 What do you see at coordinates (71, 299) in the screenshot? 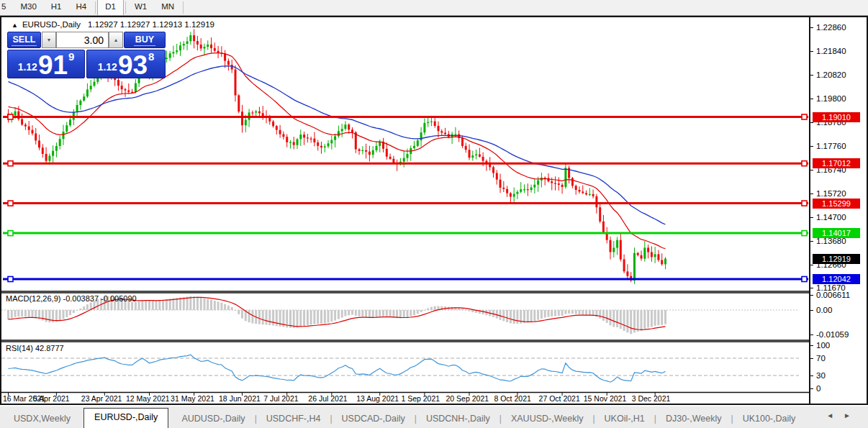
I see `macd-indicator-label: MACD(12,26,9) -0.003837 -0.005090` at bounding box center [71, 299].